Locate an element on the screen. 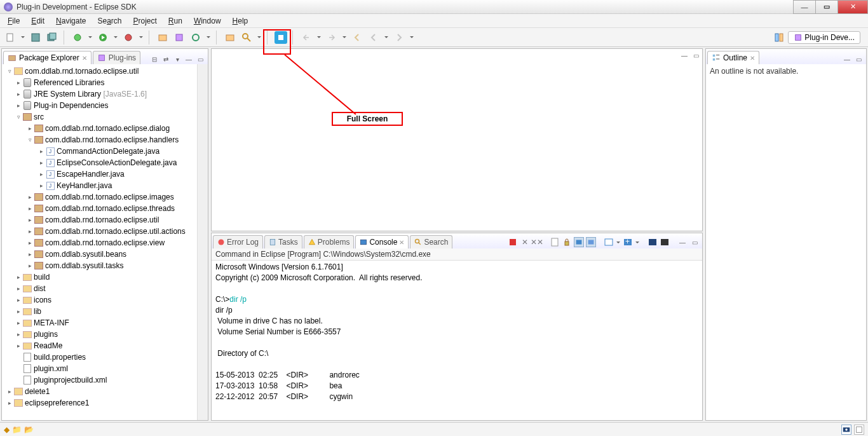  pkg-handlers: ▿com.ddlab.rnd.tornado.eclipse.handlers is located at coordinates (100, 140).